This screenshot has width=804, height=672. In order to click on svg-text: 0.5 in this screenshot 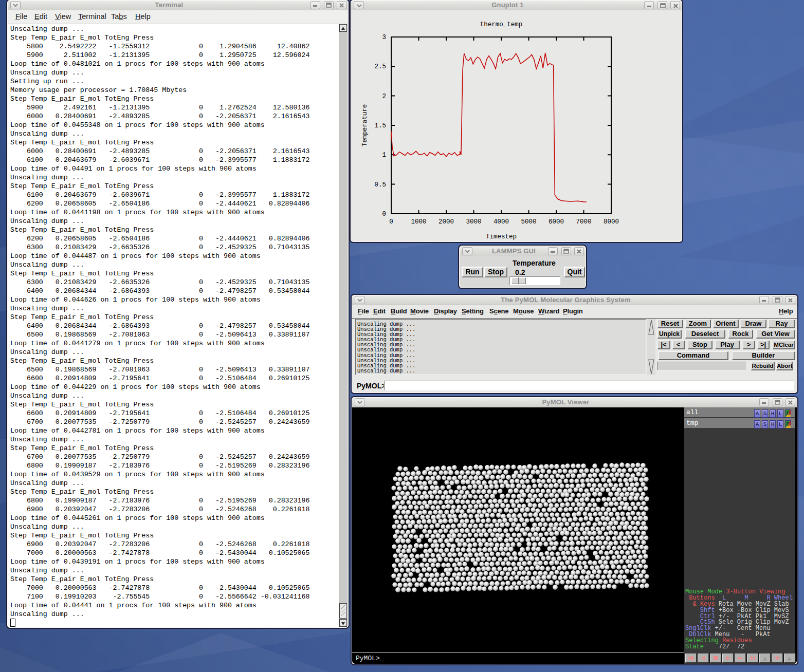, I will do `click(380, 185)`.